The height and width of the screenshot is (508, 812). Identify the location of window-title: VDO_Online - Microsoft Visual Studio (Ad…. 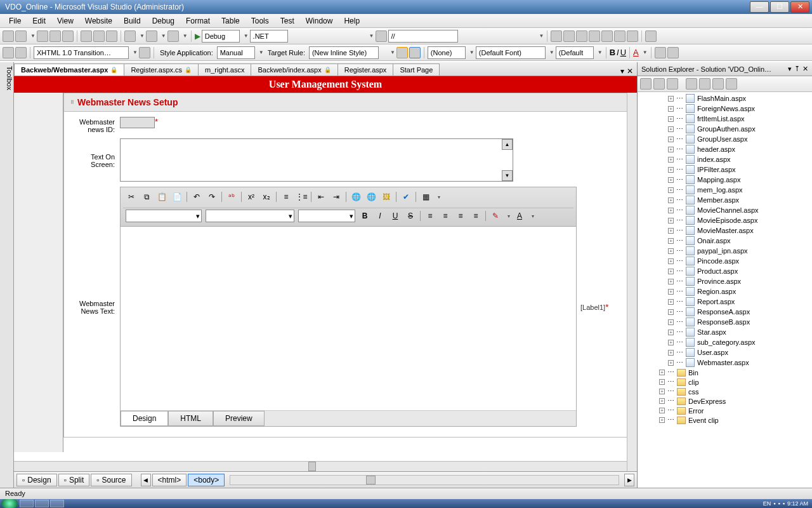
(377, 7).